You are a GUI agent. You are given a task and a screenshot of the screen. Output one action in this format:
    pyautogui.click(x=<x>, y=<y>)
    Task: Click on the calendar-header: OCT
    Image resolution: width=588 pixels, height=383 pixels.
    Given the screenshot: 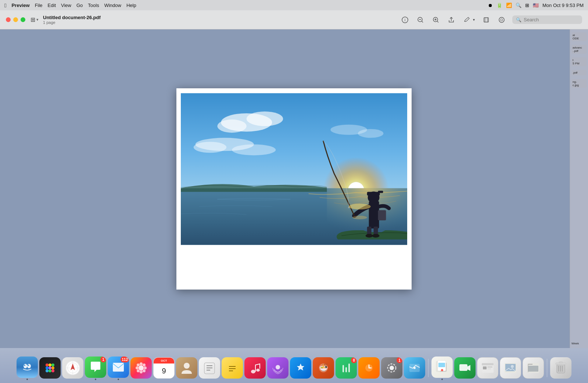 What is the action you would take?
    pyautogui.click(x=164, y=361)
    